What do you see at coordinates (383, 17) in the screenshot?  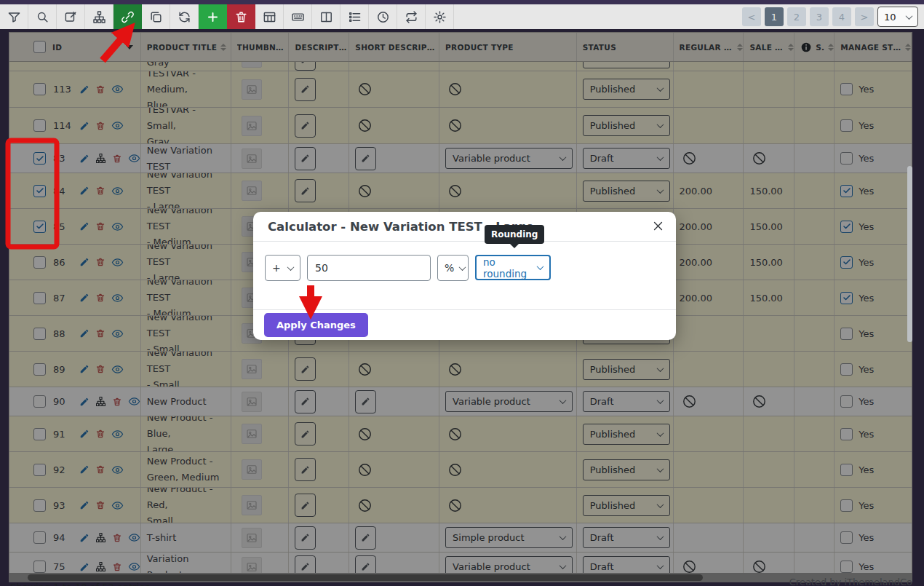 I see `history-icon` at bounding box center [383, 17].